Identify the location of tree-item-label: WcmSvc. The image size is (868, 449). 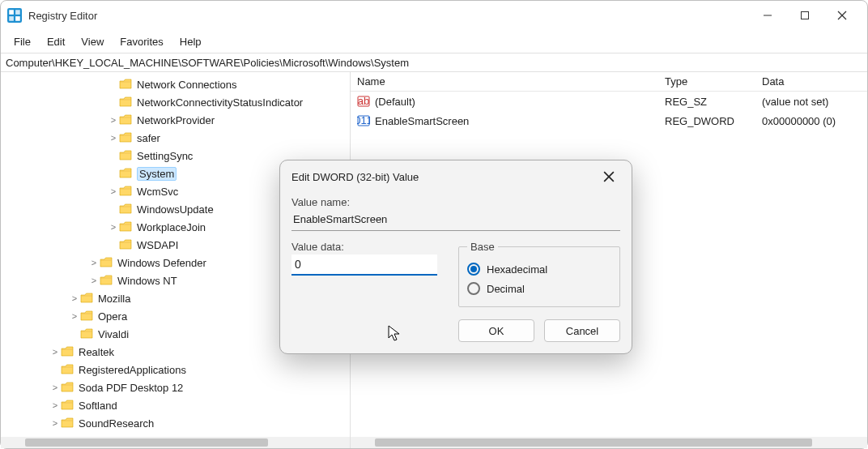
(157, 191).